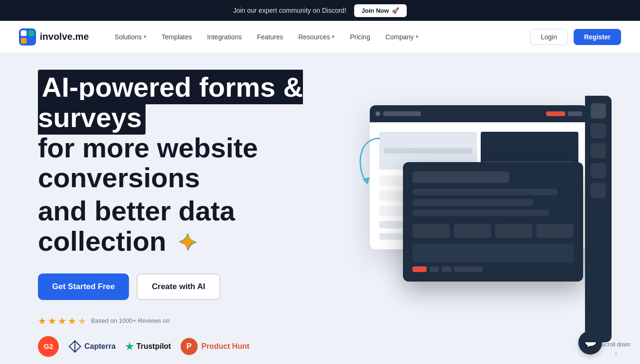 The height and width of the screenshot is (364, 640). I want to click on scroll-down-arrow: ↓, so click(616, 353).